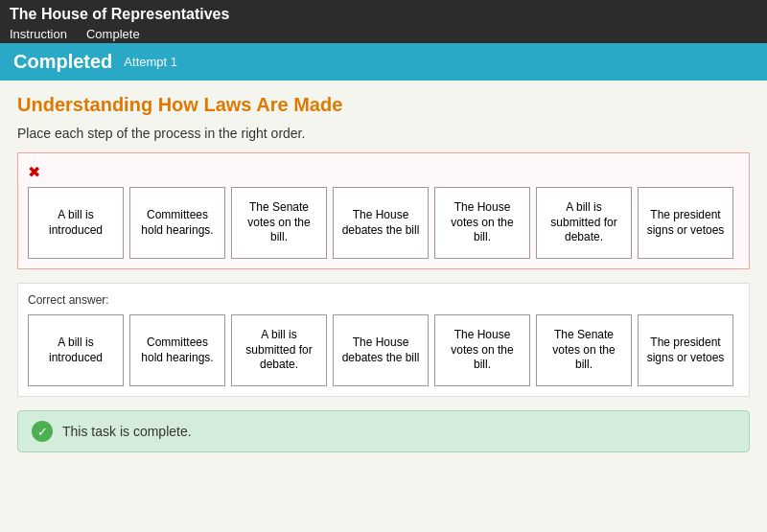 The image size is (767, 532). I want to click on question-title: Understanding How Laws Are Made, so click(384, 105).